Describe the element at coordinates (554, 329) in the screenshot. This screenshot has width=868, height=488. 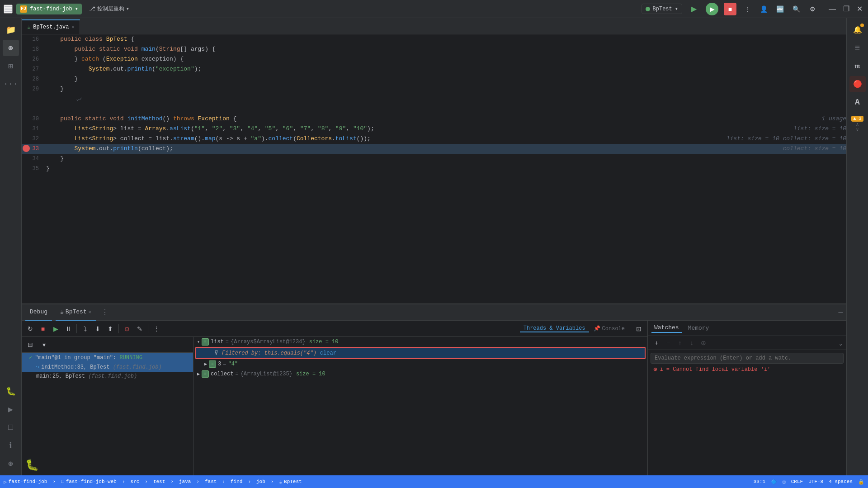
I see `threads-vars-tab: Threads & Variables` at that location.